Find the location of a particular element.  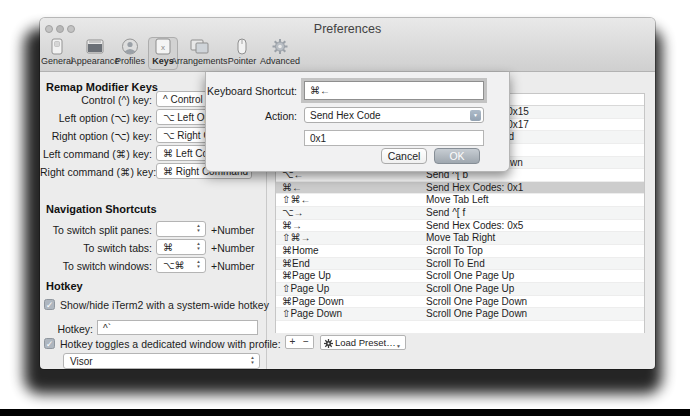

action-label: Action: is located at coordinates (281, 116).